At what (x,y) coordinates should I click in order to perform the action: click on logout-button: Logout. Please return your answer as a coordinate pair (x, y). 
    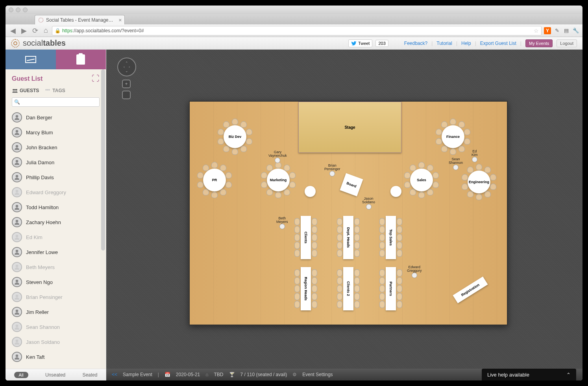
    Looking at the image, I should click on (567, 43).